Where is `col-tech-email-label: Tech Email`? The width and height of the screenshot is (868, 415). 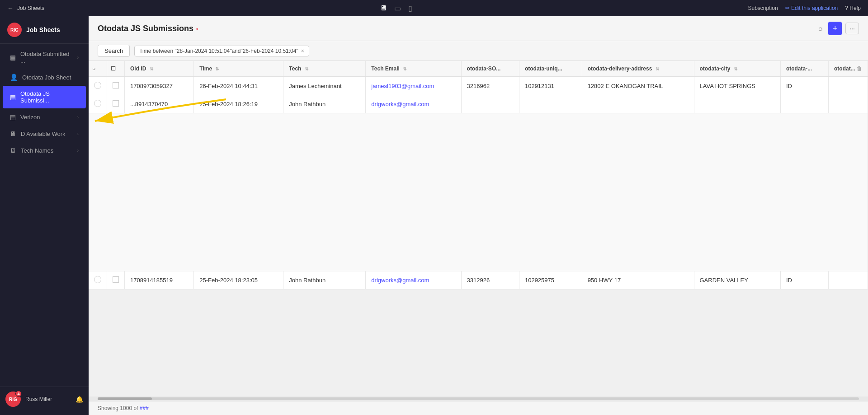 col-tech-email-label: Tech Email is located at coordinates (385, 69).